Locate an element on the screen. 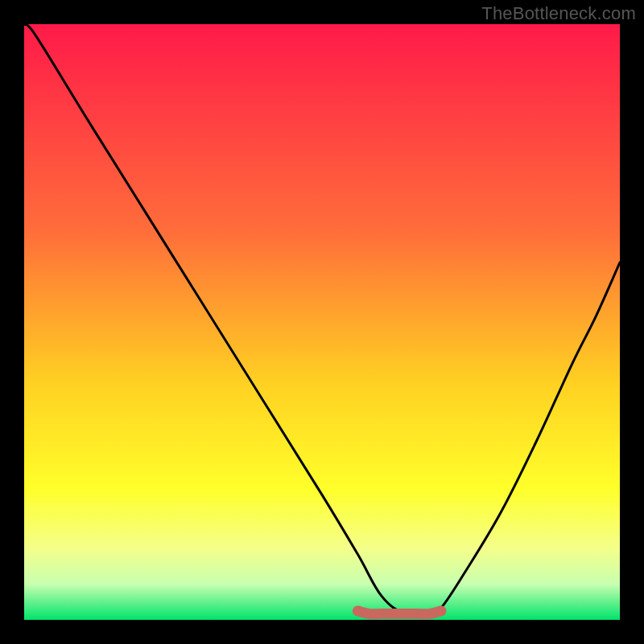  accent-band-path is located at coordinates (399, 613).